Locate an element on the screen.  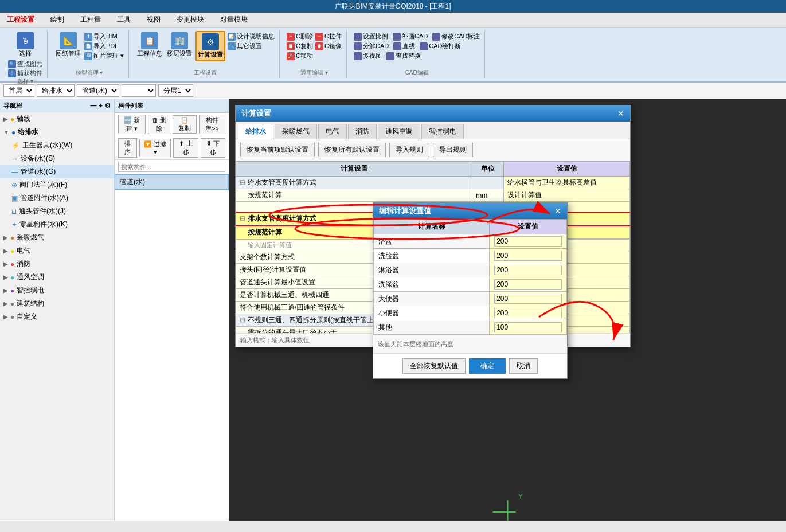
c-stretch-btn: ↔ C拉伸 is located at coordinates (329, 37).